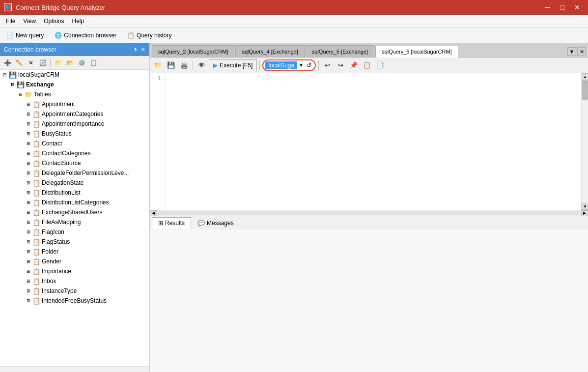 This screenshot has height=372, width=588. I want to click on connection-refresh-icon: ↺, so click(309, 65).